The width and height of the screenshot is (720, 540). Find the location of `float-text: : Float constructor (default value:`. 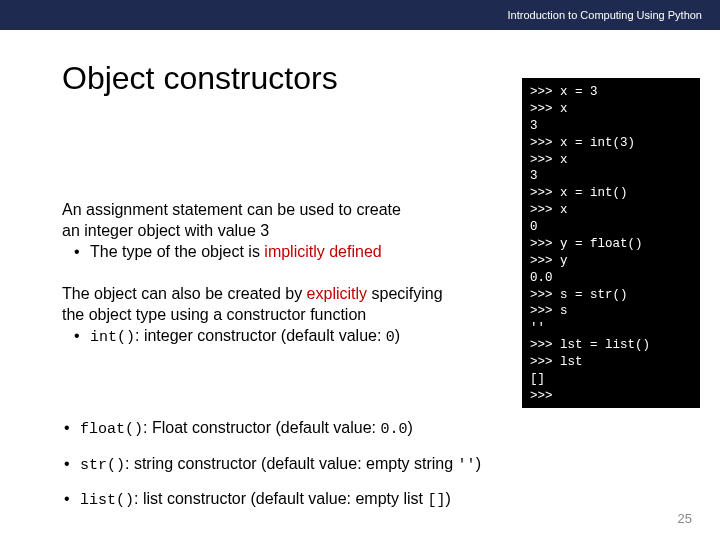

float-text: : Float constructor (default value: is located at coordinates (262, 428).